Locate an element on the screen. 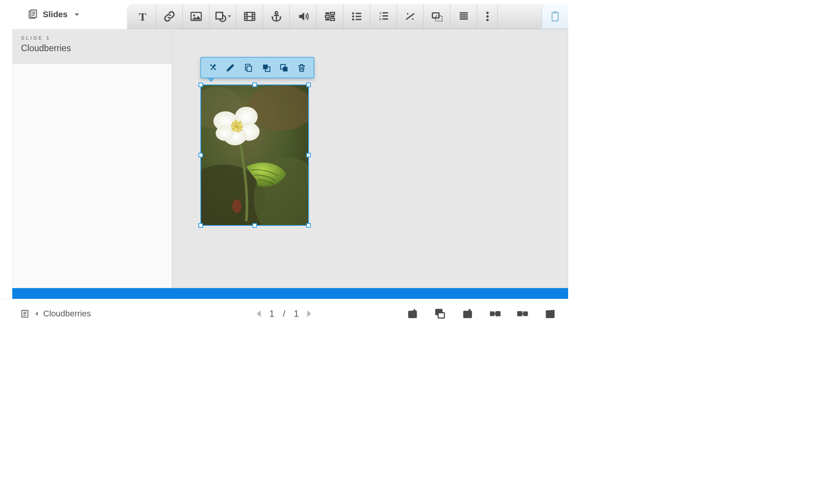 The width and height of the screenshot is (822, 504). main-toolbar: T is located at coordinates (348, 16).